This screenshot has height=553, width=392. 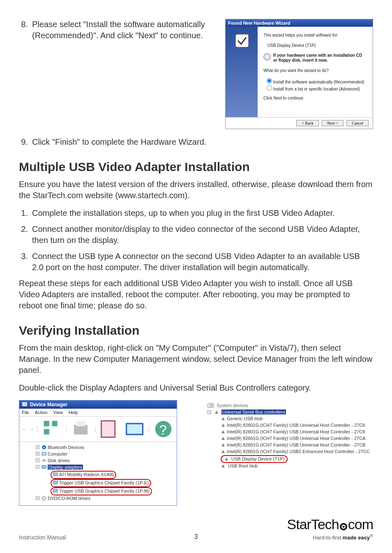 I want to click on help-icon: ?, so click(x=164, y=429).